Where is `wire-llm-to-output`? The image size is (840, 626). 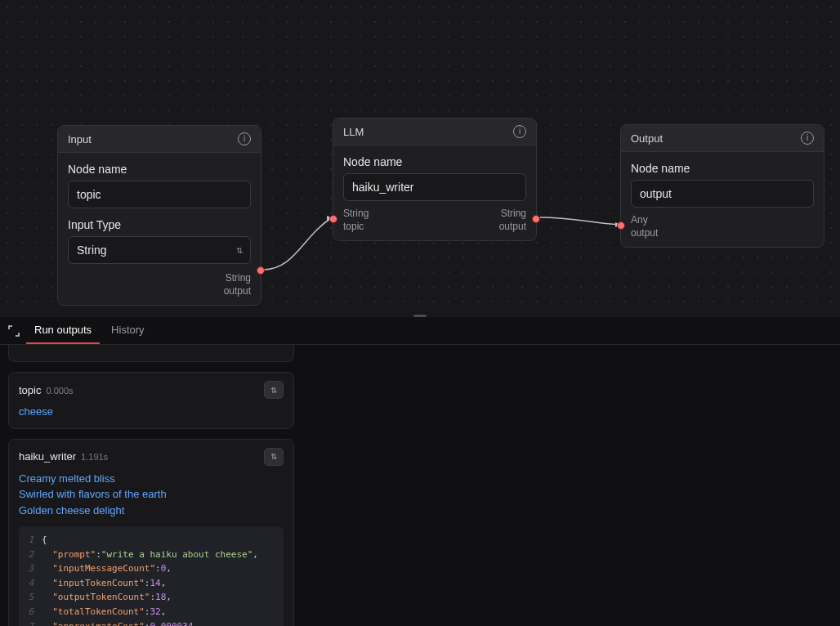 wire-llm-to-output is located at coordinates (580, 221).